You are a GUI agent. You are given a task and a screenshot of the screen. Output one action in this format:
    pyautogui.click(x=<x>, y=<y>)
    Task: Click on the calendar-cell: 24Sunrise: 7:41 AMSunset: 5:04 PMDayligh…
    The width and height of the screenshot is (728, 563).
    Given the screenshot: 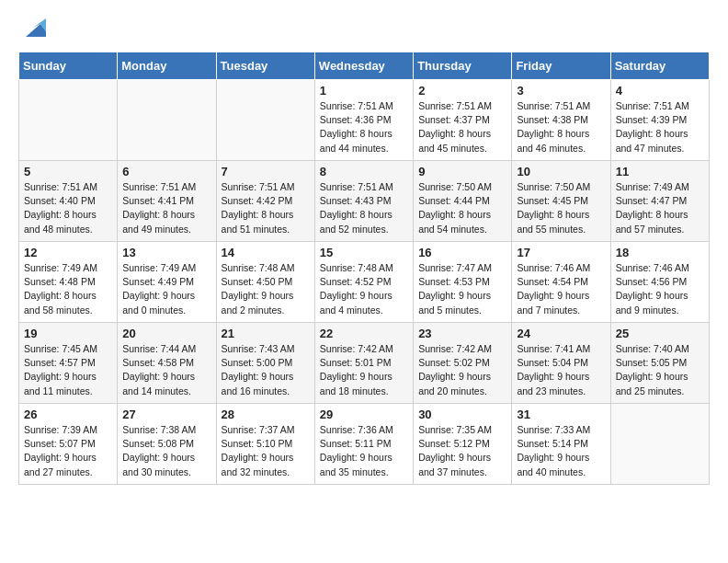 What is the action you would take?
    pyautogui.click(x=561, y=363)
    